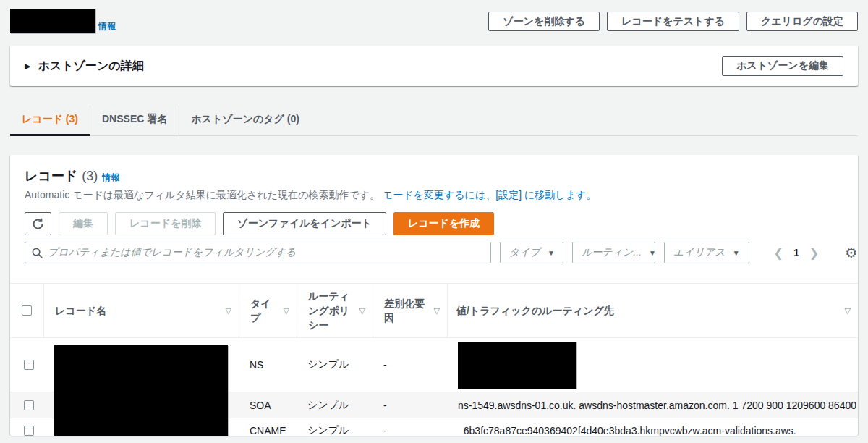  I want to click on redacted-record-names, so click(141, 391).